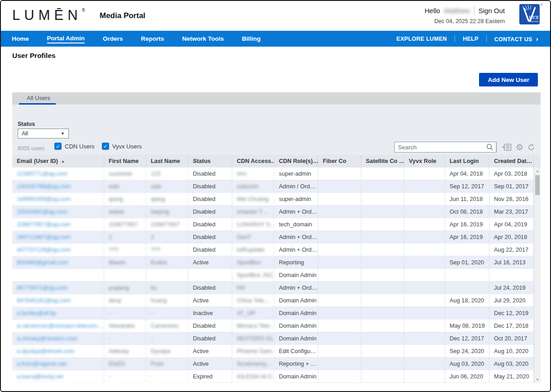  Describe the element at coordinates (512, 161) in the screenshot. I see `column-header-created_date: Created Dat…` at that location.